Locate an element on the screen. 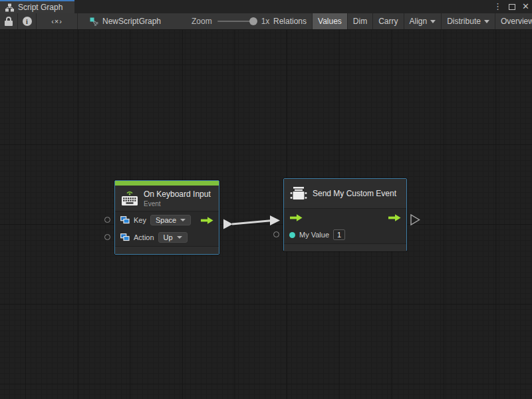  distribute-dropdown-button: Distribute is located at coordinates (468, 21).